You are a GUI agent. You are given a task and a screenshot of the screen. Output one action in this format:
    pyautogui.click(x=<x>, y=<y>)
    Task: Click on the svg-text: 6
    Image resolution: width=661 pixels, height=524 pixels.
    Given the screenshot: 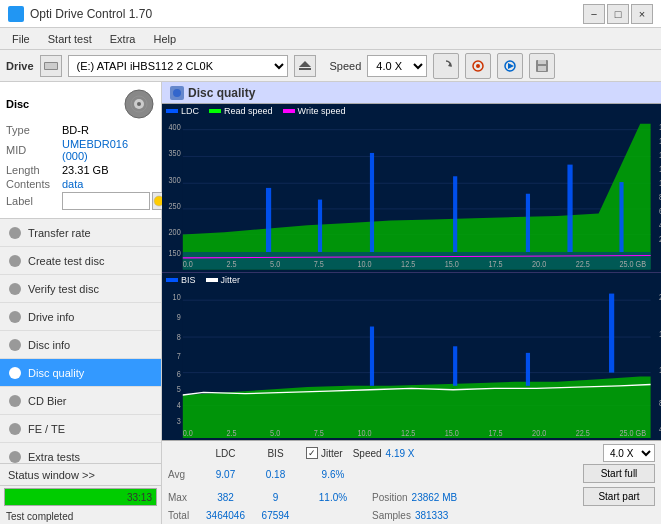 What is the action you would take?
    pyautogui.click(x=179, y=372)
    